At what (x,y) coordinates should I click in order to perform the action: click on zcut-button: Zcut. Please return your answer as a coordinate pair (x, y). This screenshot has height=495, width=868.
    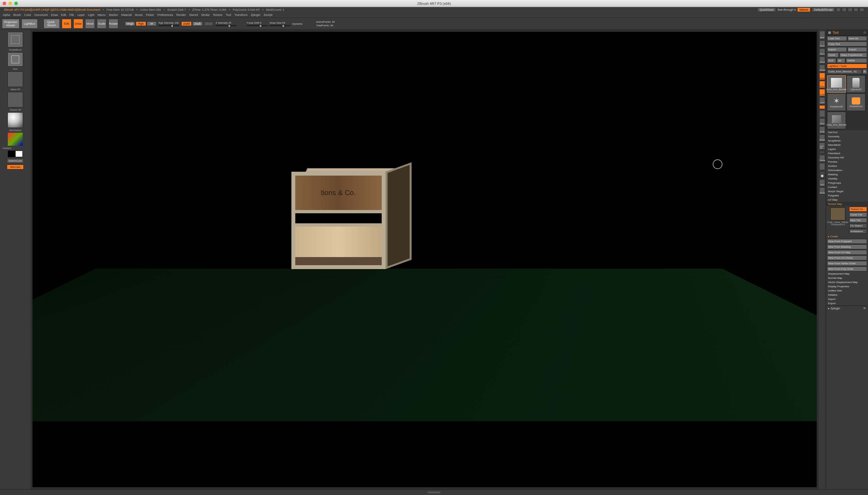
    Looking at the image, I should click on (209, 24).